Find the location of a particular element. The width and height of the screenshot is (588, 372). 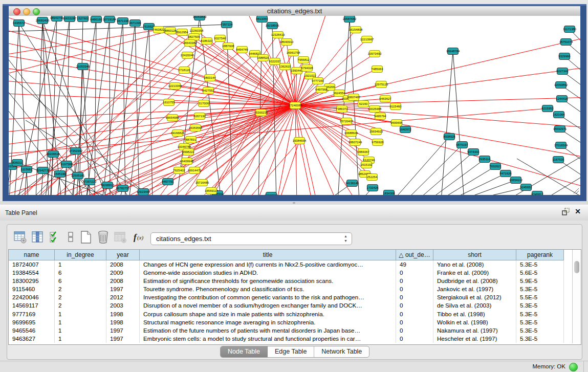

graph-node-yellow: 10807487 is located at coordinates (354, 97).